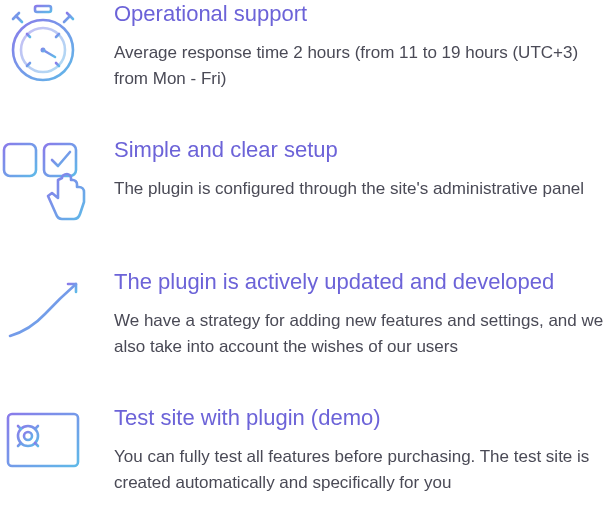 The width and height of the screenshot is (616, 515). What do you see at coordinates (363, 418) in the screenshot?
I see `feature-title: Test site with plugin (demo)` at bounding box center [363, 418].